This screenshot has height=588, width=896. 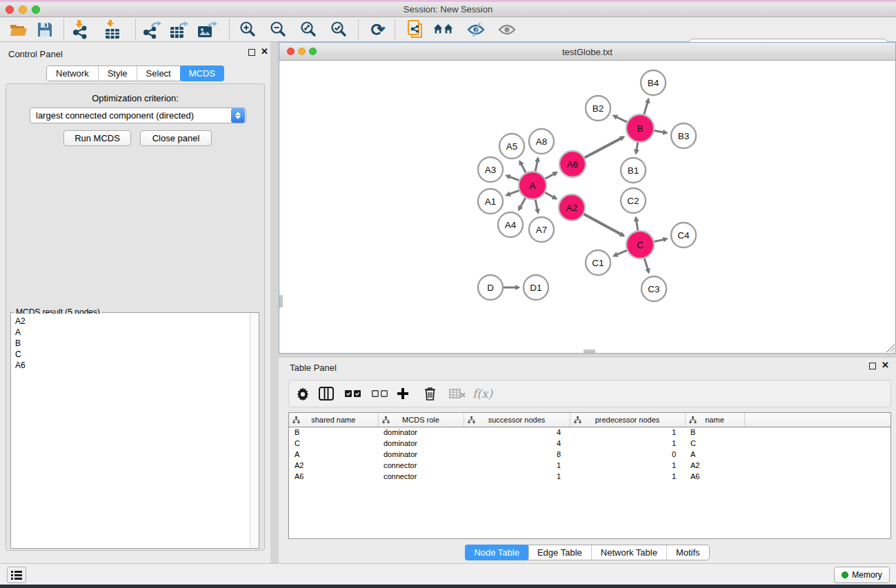 What do you see at coordinates (517, 443) in the screenshot?
I see `table-cell: 4` at bounding box center [517, 443].